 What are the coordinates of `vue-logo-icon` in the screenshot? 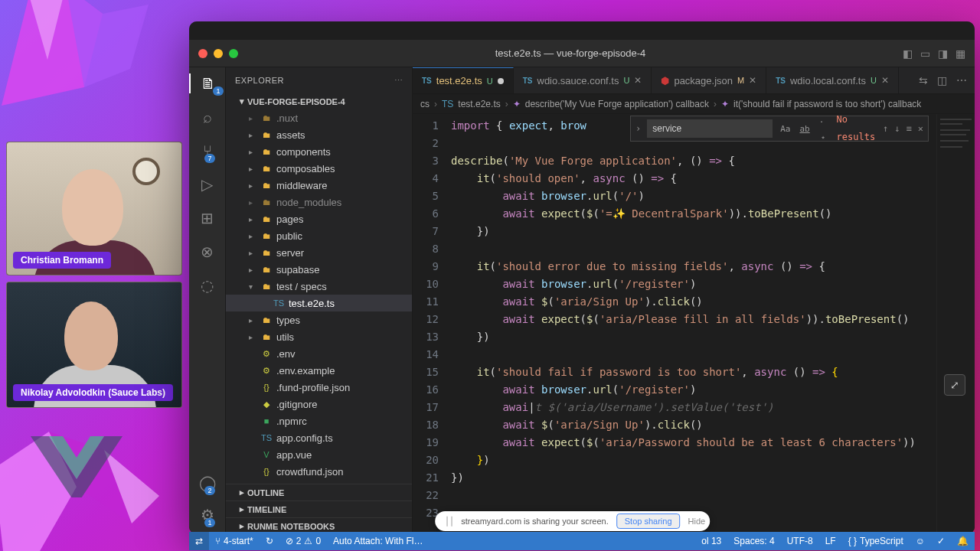 It's located at (77, 467).